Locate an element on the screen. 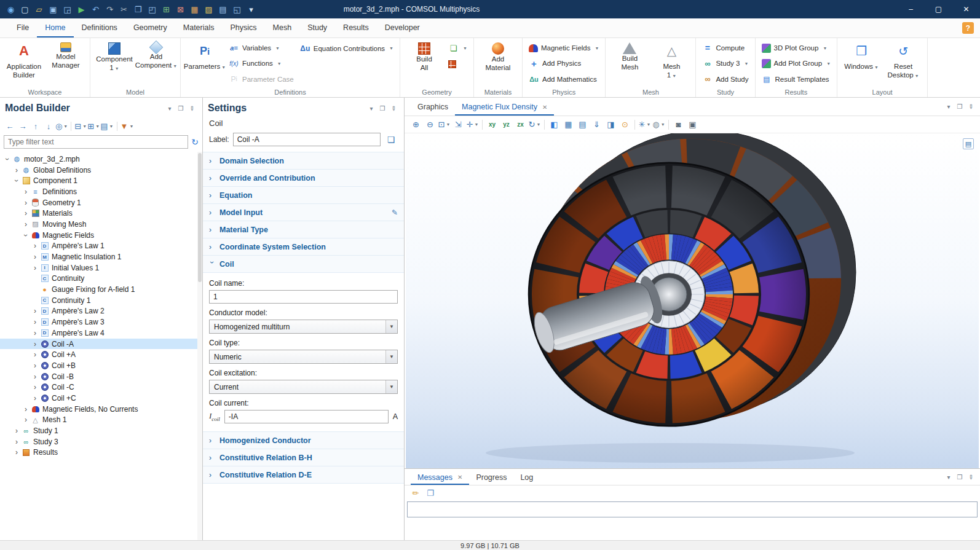 The width and height of the screenshot is (980, 550). label-input is located at coordinates (307, 139).